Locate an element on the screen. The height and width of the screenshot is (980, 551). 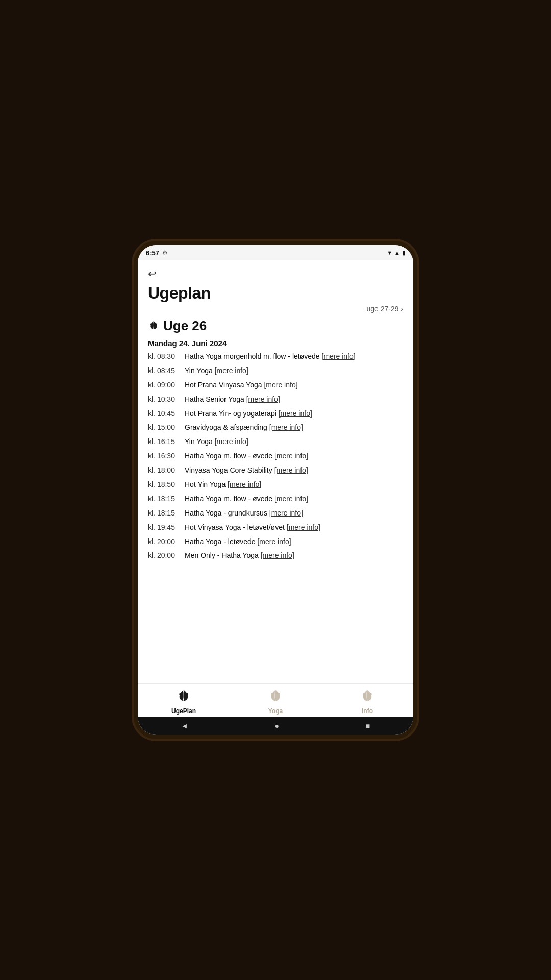
android-nav-bar: ◄ ● ■ is located at coordinates (276, 726).